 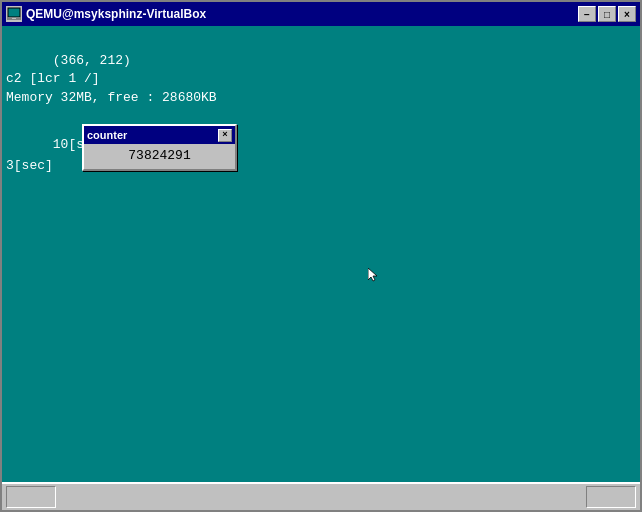 I want to click on terminal-line-1: (366, 212), so click(x=92, y=60).